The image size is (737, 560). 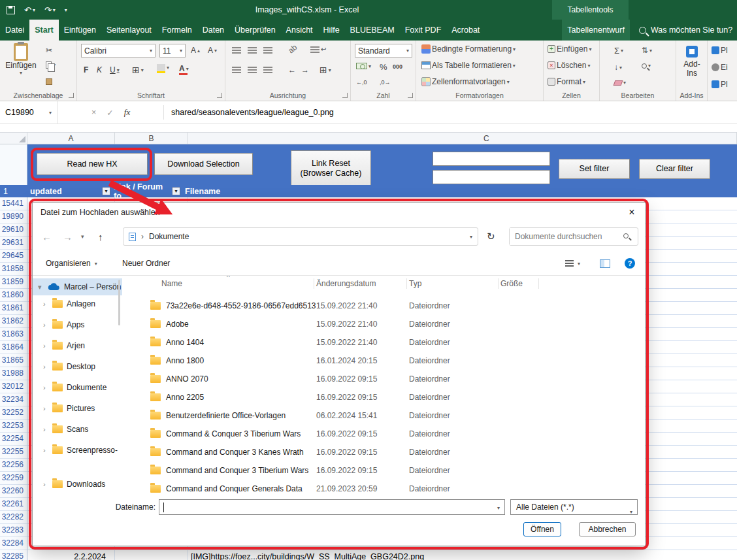 I want to click on row-number: 32255, so click(x=14, y=452).